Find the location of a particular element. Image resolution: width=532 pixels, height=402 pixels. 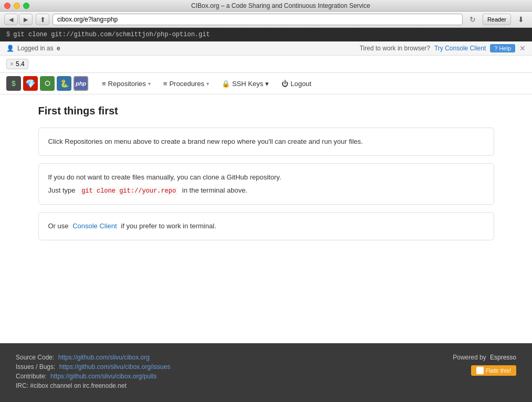

info-card-3-suffix: if you prefer to work in terminal. is located at coordinates (168, 226).